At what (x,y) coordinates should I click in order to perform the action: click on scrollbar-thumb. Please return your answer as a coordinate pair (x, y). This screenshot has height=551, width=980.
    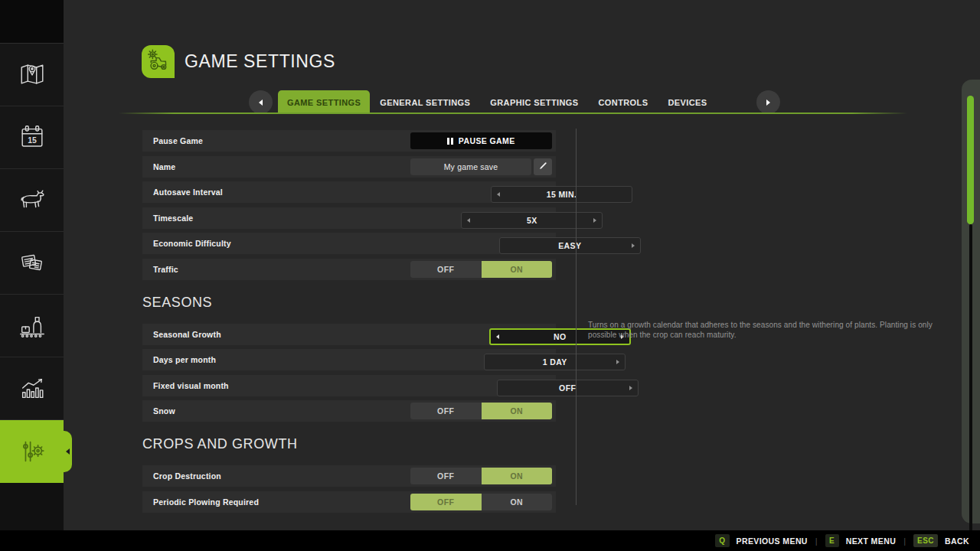
    Looking at the image, I should click on (971, 160).